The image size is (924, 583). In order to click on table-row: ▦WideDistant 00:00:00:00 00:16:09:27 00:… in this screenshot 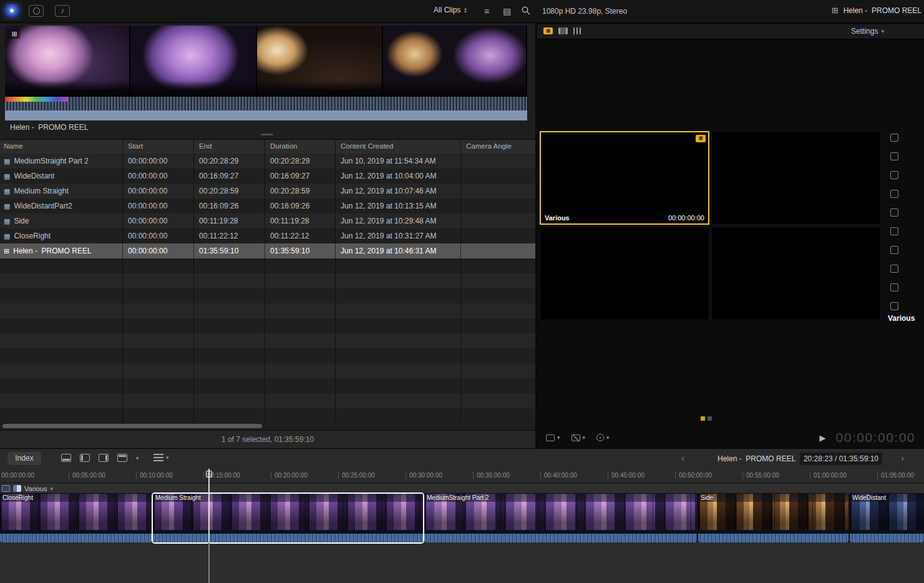, I will do `click(268, 176)`.